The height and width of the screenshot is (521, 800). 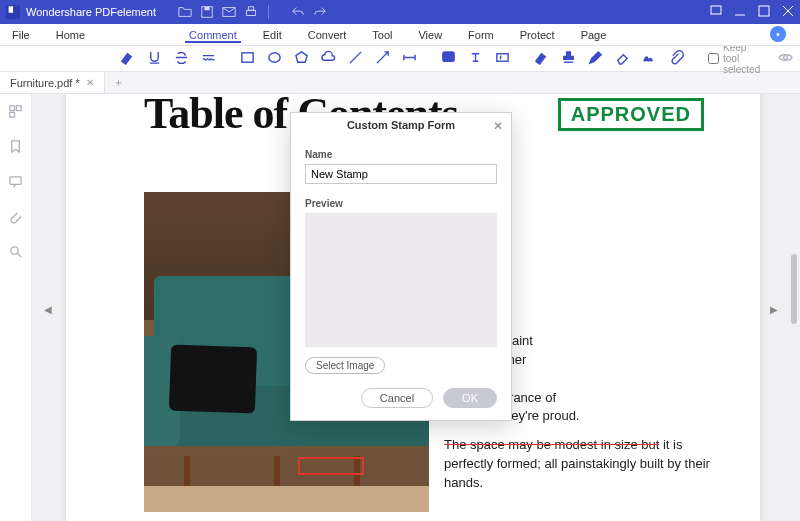 I want to click on attachments-panel-icon, so click(x=16, y=218).